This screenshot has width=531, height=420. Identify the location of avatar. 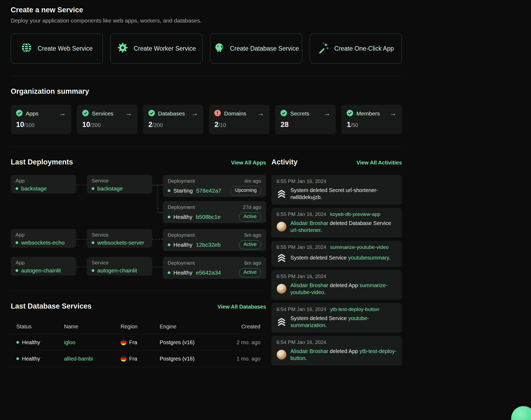
(282, 289).